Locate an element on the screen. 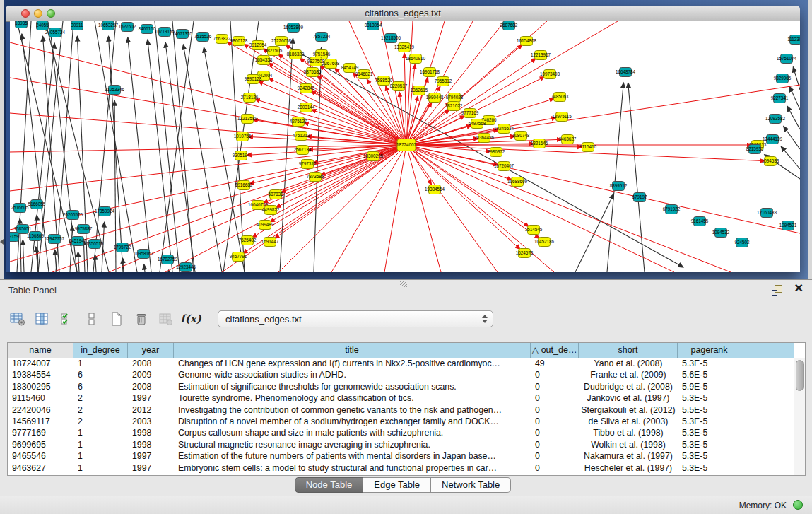  graph-node: 7857224 is located at coordinates (322, 37).